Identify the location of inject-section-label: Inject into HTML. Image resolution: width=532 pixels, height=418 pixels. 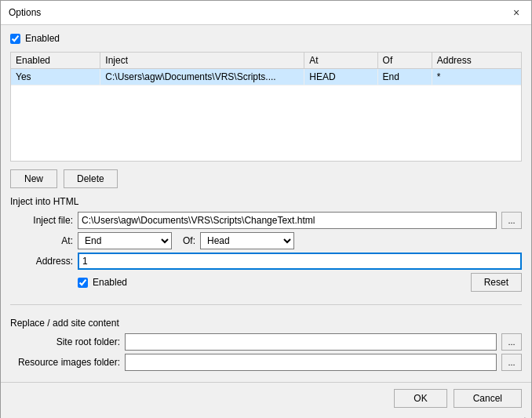
(266, 202).